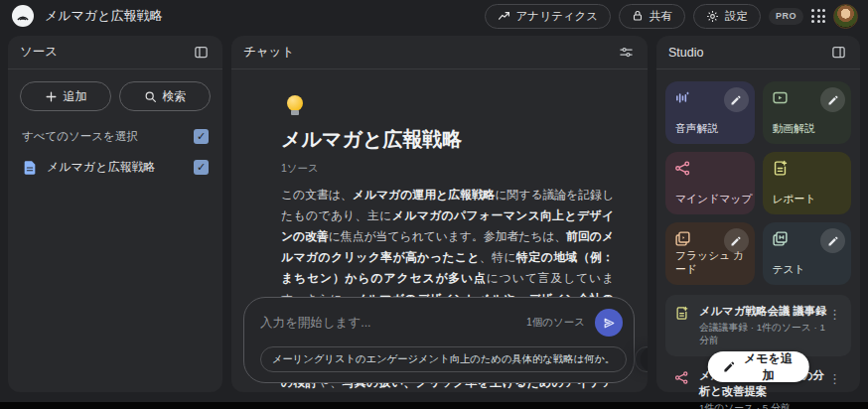 The image size is (868, 409). I want to click on card-label: 動画解説, so click(795, 129).